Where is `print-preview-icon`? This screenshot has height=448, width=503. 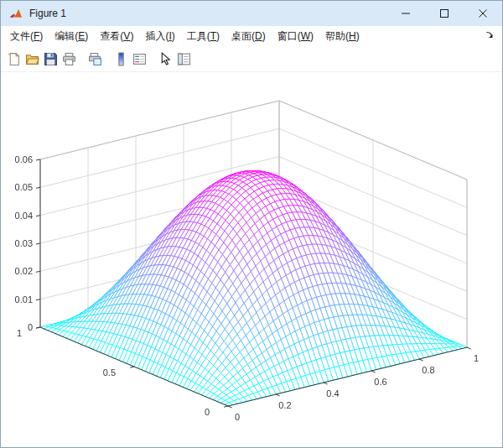 print-preview-icon is located at coordinates (96, 59).